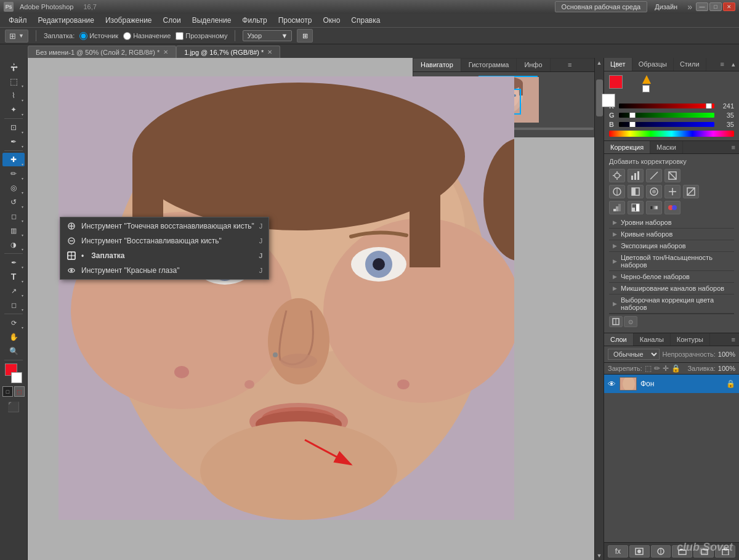 This screenshot has height=560, width=739. What do you see at coordinates (14, 291) in the screenshot?
I see `path-select-tool-btn: ↗ ▾` at bounding box center [14, 291].